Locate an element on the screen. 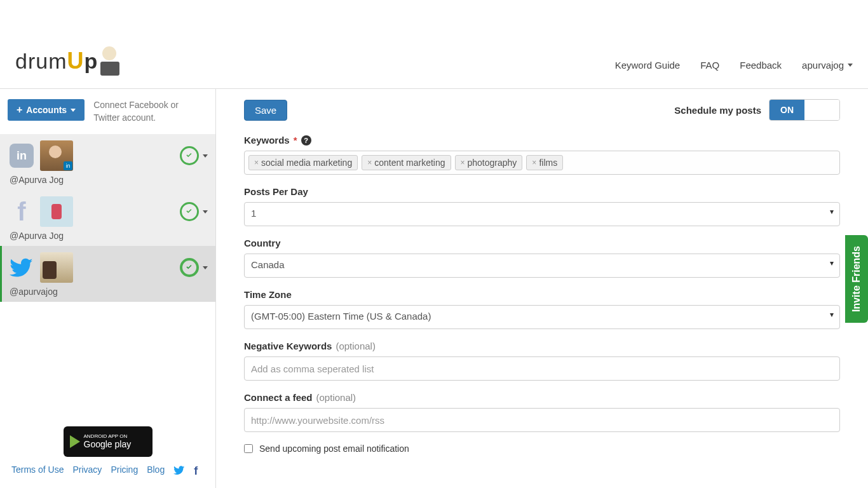 The image size is (868, 488). account-item-linkedin: in @Apurva Jog is located at coordinates (108, 162).